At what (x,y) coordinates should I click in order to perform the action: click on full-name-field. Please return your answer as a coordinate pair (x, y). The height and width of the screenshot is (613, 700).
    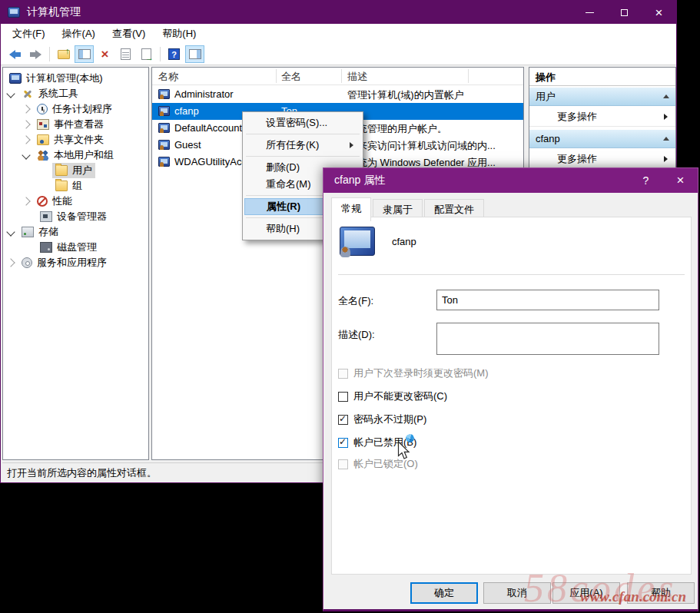
    Looking at the image, I should click on (548, 300).